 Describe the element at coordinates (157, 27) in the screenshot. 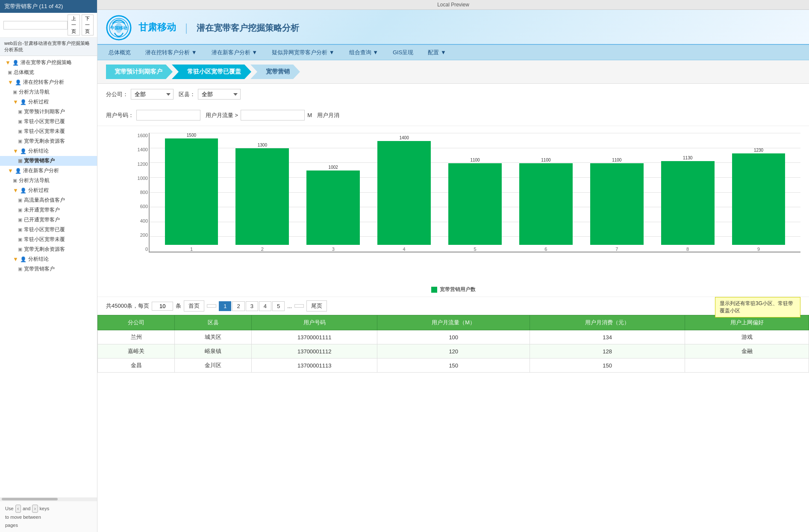

I see `company-name: 甘肃移动` at that location.